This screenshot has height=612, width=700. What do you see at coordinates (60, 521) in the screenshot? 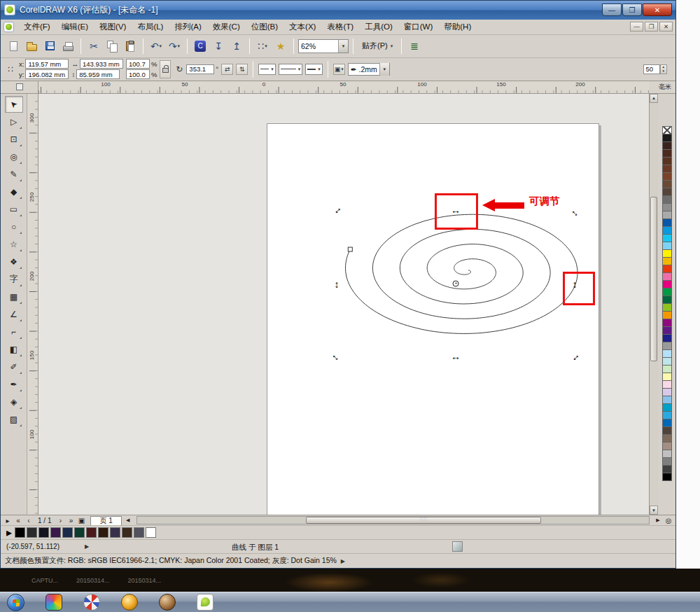
I see `next-page-button: ›` at bounding box center [60, 521].